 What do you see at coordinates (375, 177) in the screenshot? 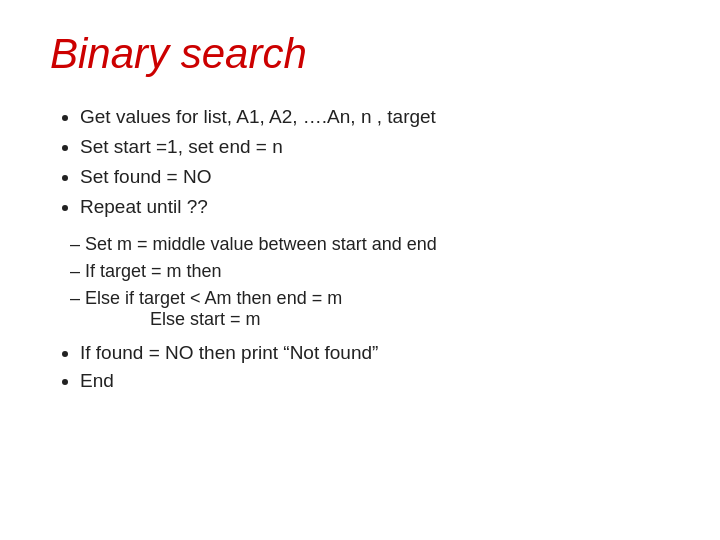
I see `list-item: Set found = NO` at bounding box center [375, 177].